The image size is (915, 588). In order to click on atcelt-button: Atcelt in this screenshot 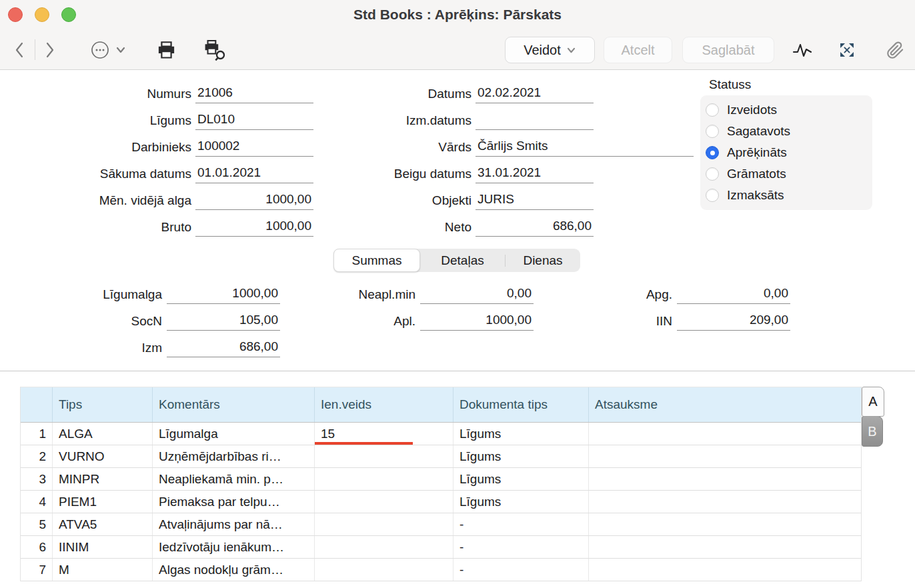, I will do `click(638, 50)`.